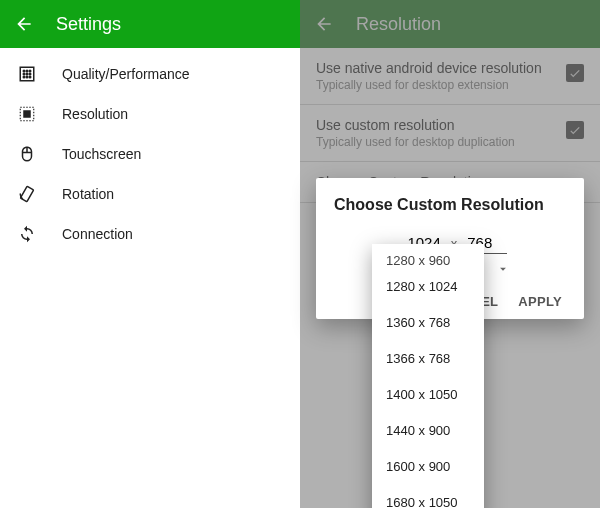 The width and height of the screenshot is (600, 508). I want to click on settings-appbar: Settings, so click(150, 24).